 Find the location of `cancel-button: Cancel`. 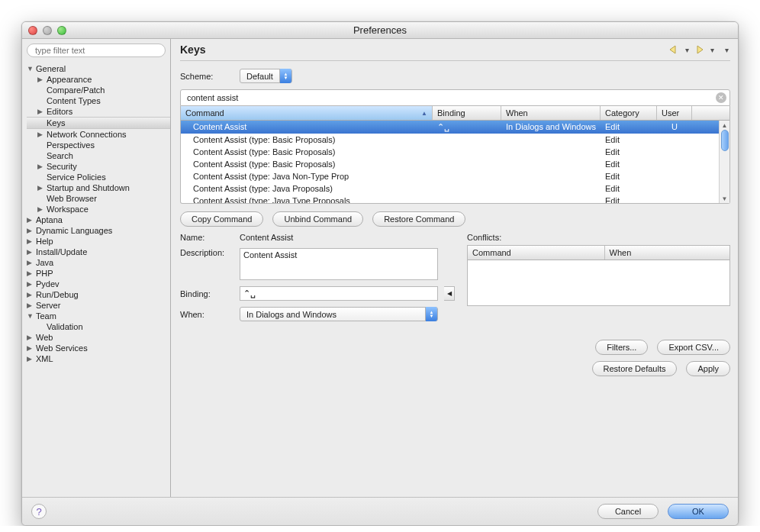

cancel-button: Cancel is located at coordinates (628, 511).